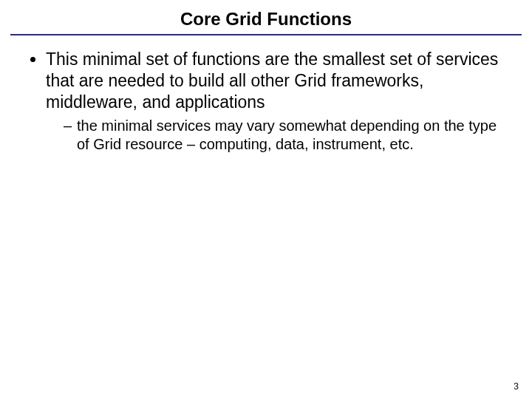 The image size is (532, 399). Describe the element at coordinates (287, 134) in the screenshot. I see `sub-bullet-text: the minimal services may vary somewhat d…` at that location.